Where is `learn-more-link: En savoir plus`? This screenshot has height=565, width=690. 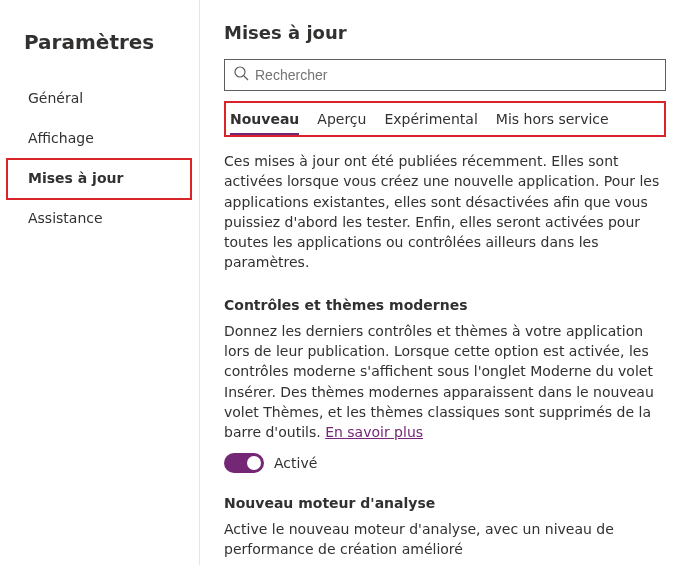
learn-more-link: En savoir plus is located at coordinates (374, 432).